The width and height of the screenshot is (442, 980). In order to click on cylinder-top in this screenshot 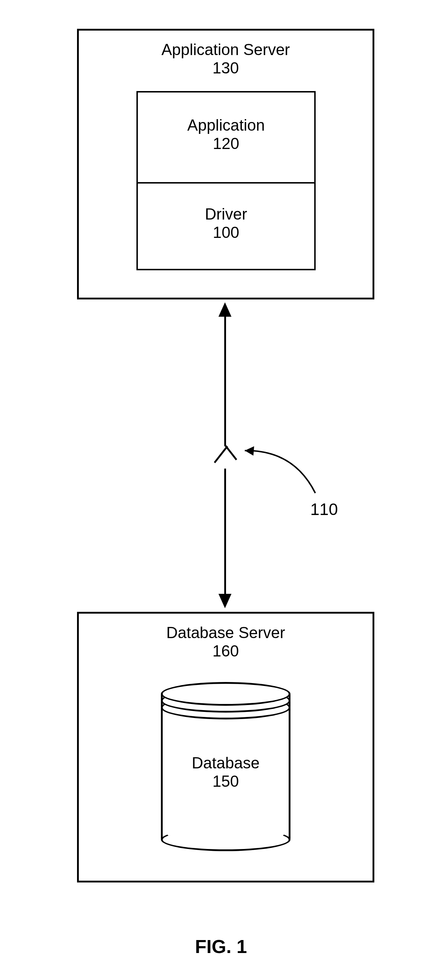, I will do `click(226, 694)`.